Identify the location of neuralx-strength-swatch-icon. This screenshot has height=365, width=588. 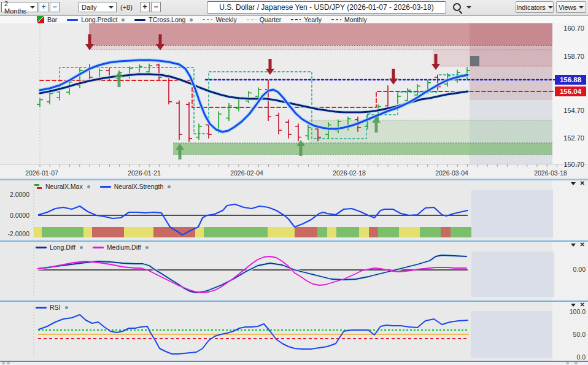
(106, 186).